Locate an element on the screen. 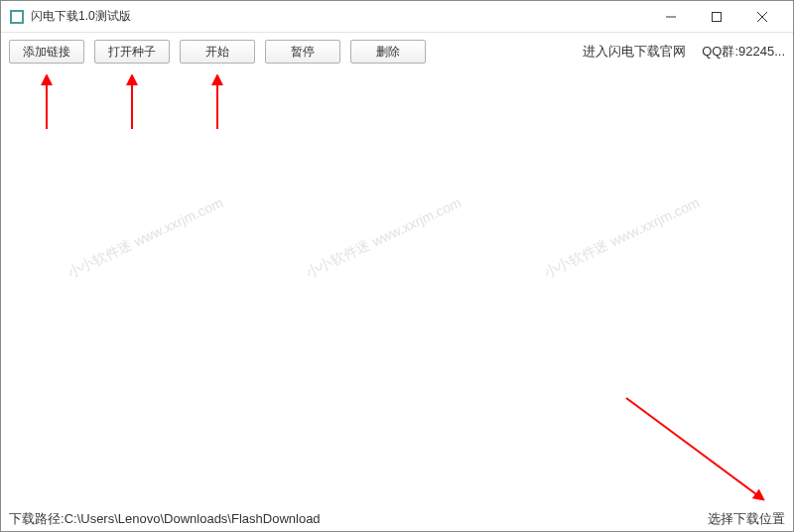  toolbar: 添加链接 打开种子 开始 暂停 删除 进入闪电下载官网 QQ群:92245... is located at coordinates (397, 52).